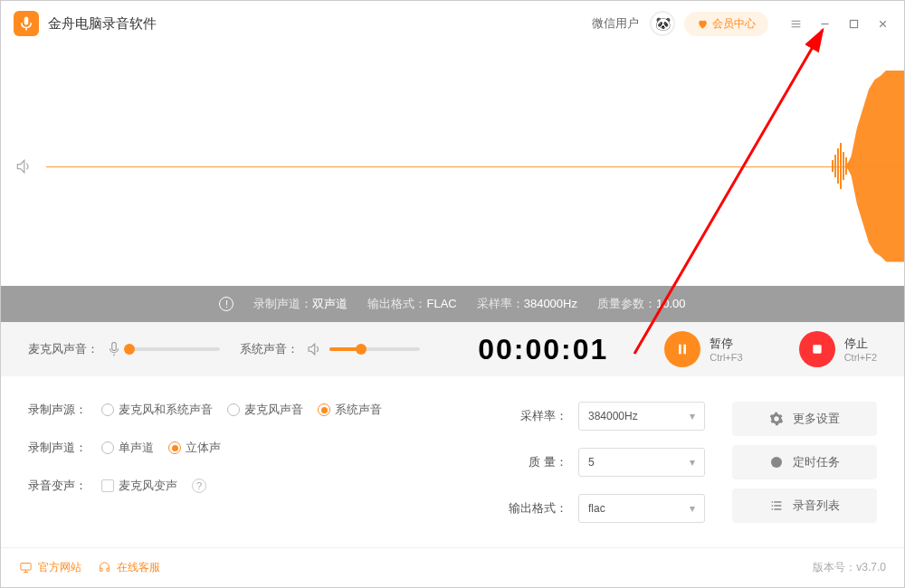  Describe the element at coordinates (572, 462) in the screenshot. I see `quality-row: 质 量： 5▾` at that location.